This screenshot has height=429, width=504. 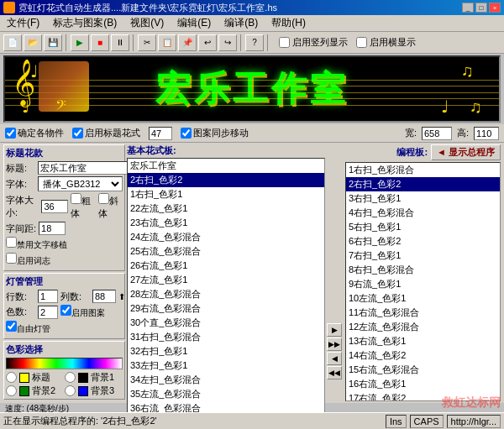 I want to click on program-item: 7右扫_色彩1, so click(x=423, y=255).